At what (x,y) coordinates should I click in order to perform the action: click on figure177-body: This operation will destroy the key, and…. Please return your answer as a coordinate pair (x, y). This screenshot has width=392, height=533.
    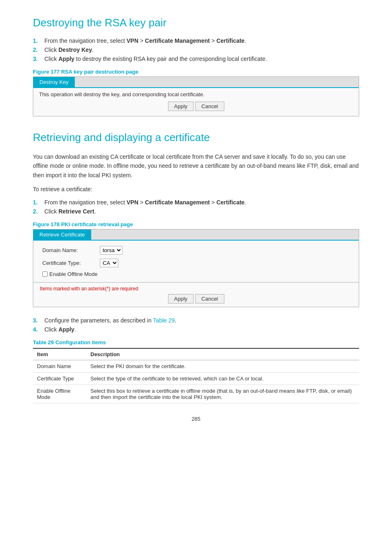
    Looking at the image, I should click on (196, 102).